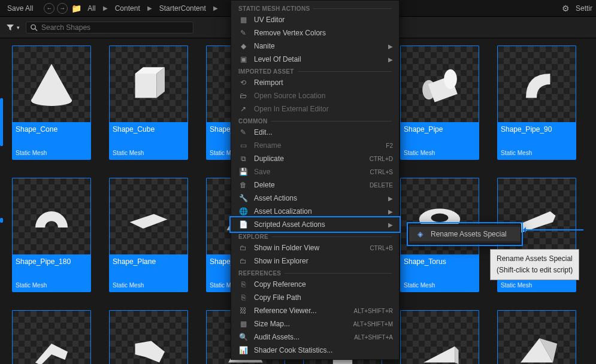 This screenshot has height=364, width=596. What do you see at coordinates (52, 103) in the screenshot?
I see `asset-tile: Shape_ConeStatic Mesh` at bounding box center [52, 103].